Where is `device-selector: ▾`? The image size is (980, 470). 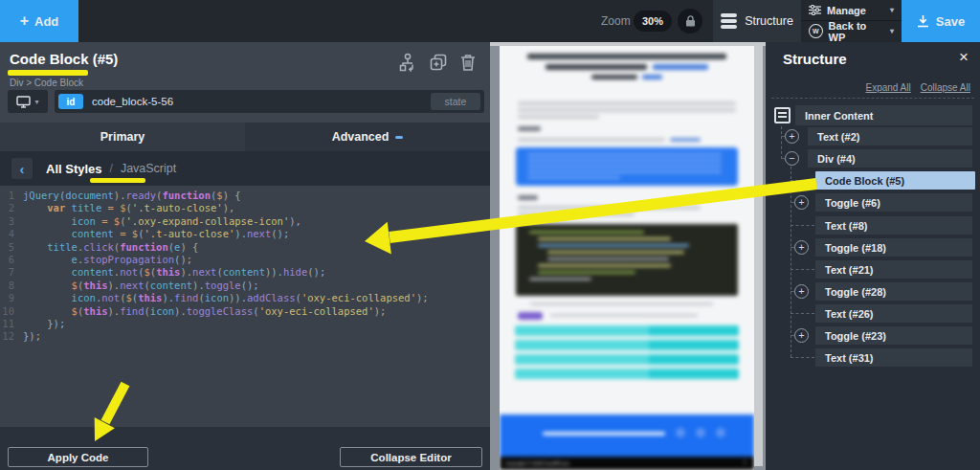
device-selector: ▾ is located at coordinates (28, 101).